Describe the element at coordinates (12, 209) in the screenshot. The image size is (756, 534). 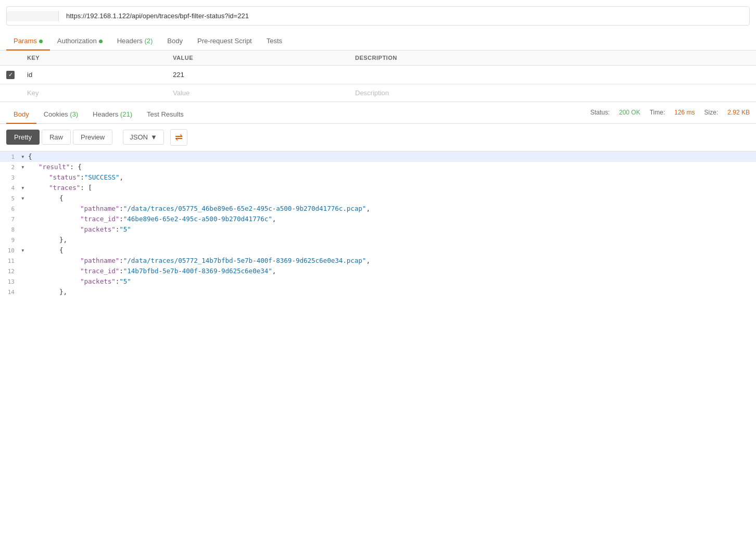
I see `line-num-6: 6` at that location.